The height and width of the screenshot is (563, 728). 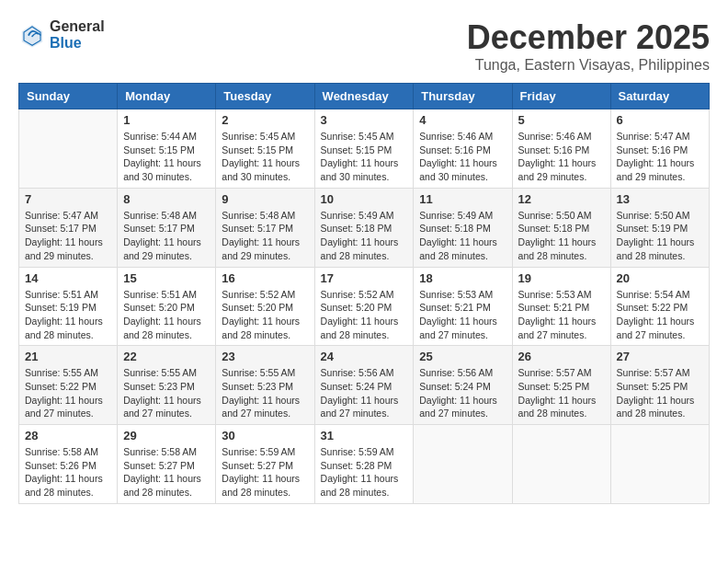 What do you see at coordinates (68, 436) in the screenshot?
I see `day-number: 28` at bounding box center [68, 436].